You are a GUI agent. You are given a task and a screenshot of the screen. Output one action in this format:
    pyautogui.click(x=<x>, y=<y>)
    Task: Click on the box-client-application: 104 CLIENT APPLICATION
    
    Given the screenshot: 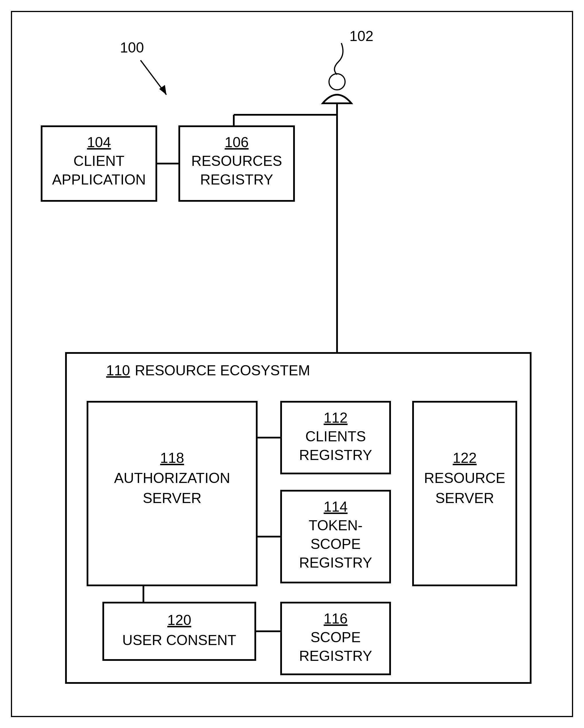 What is the action you would take?
    pyautogui.click(x=99, y=163)
    